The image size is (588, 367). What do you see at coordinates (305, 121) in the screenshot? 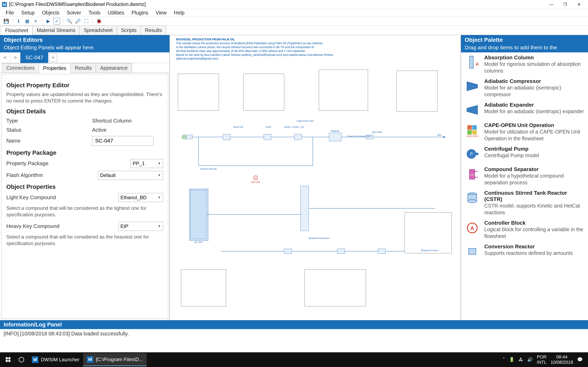
I see `svg-text: Triglyceride Feed` at bounding box center [305, 121].